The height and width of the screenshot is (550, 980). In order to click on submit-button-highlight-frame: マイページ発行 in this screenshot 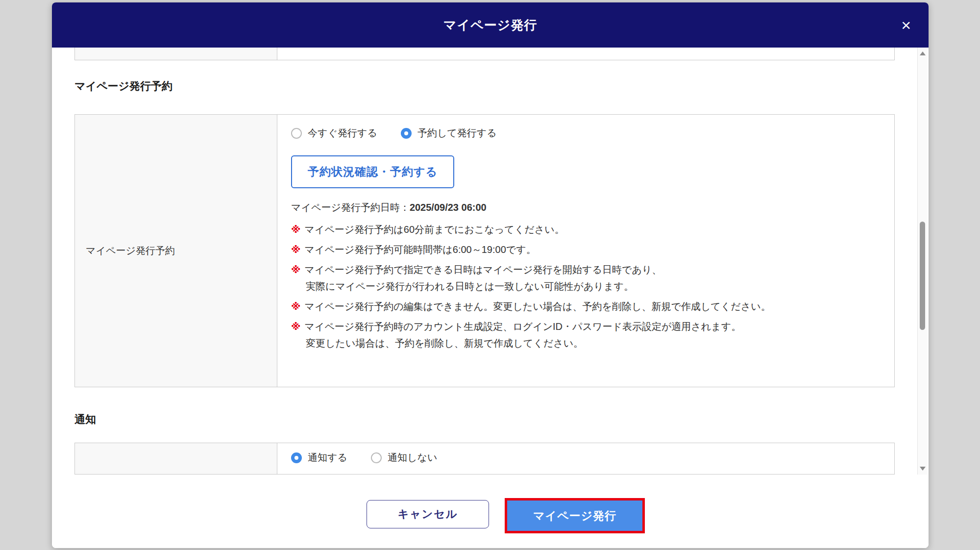, I will do `click(575, 516)`.